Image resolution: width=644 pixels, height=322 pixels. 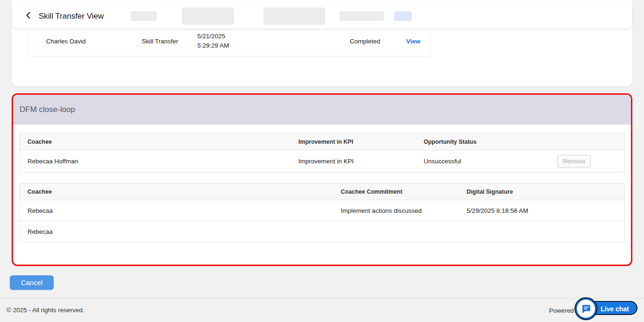 I want to click on page-header-bar: Skill Transfer View, so click(x=322, y=16).